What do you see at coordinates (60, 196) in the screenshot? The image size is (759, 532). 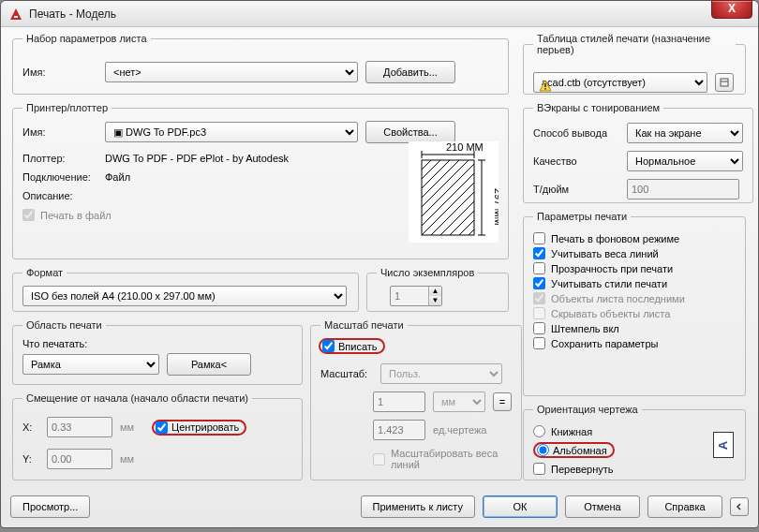 I see `description-label: Описание:` at bounding box center [60, 196].